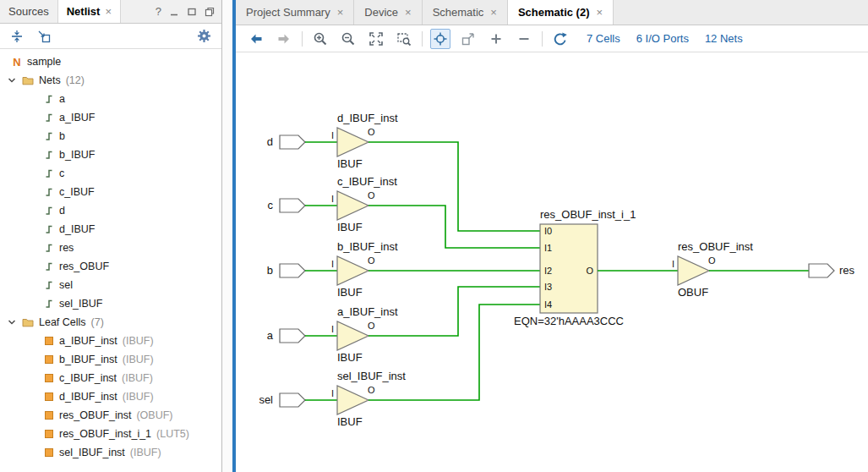 Image resolution: width=868 pixels, height=472 pixels. I want to click on net-name: b, so click(63, 136).